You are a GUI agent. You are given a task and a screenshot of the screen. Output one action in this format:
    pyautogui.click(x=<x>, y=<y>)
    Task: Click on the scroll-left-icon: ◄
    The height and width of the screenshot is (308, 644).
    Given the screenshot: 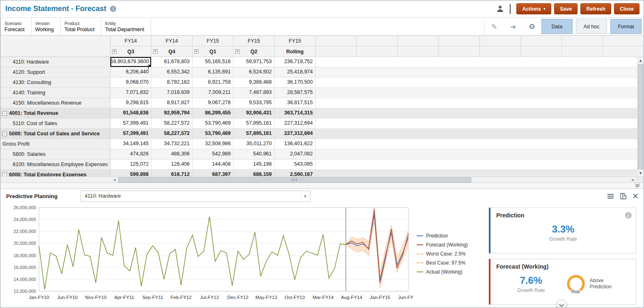 What is the action you would take?
    pyautogui.click(x=114, y=180)
    